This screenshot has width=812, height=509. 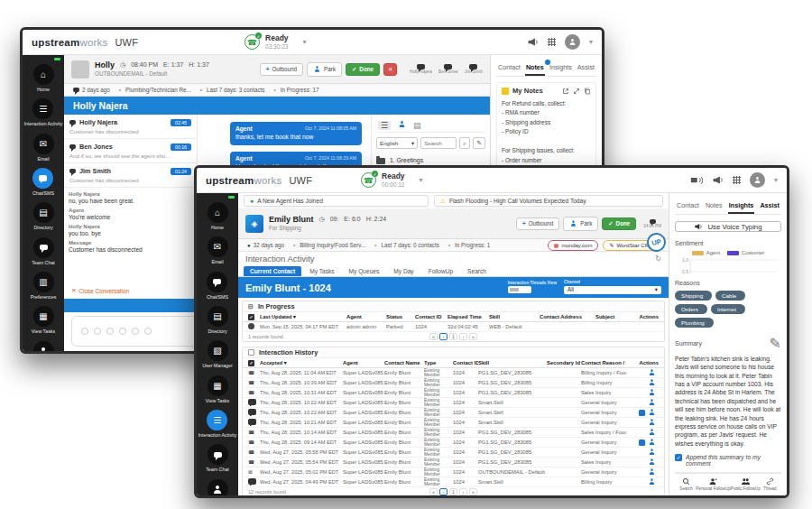 I want to click on reason-tag: Plumbing, so click(x=695, y=323).